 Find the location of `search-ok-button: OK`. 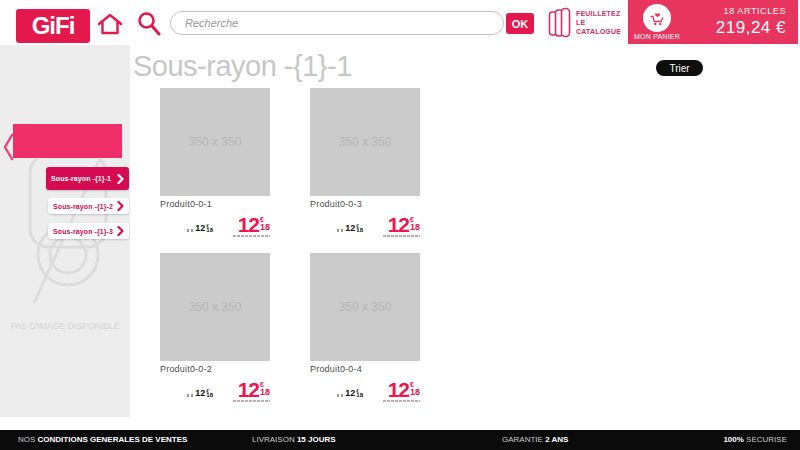

search-ok-button: OK is located at coordinates (520, 24).